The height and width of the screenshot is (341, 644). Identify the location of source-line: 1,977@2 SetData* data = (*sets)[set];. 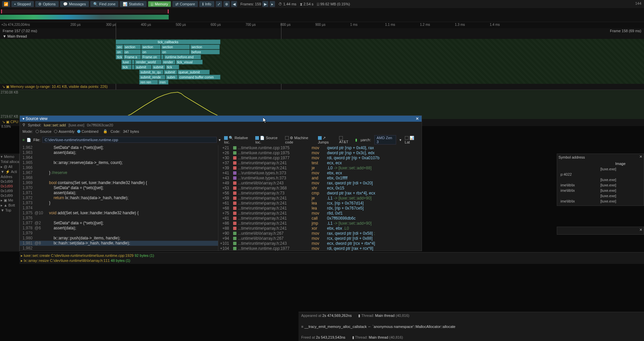
(119, 223).